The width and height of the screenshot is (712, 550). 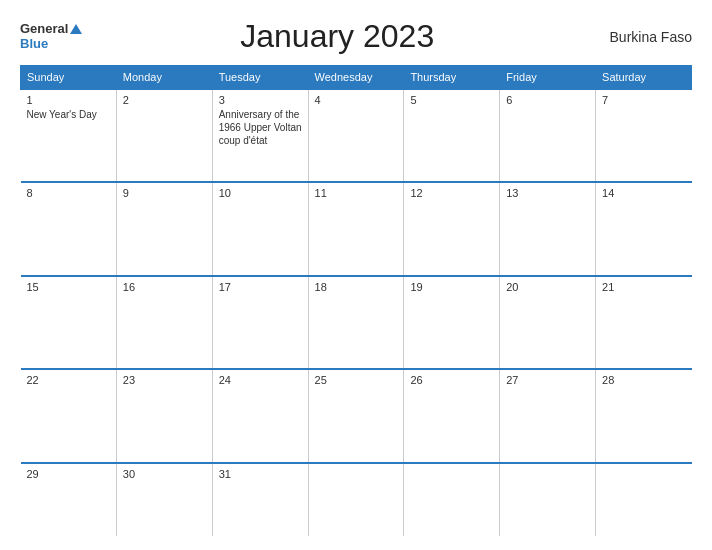 What do you see at coordinates (548, 136) in the screenshot?
I see `table-row: 6` at bounding box center [548, 136].